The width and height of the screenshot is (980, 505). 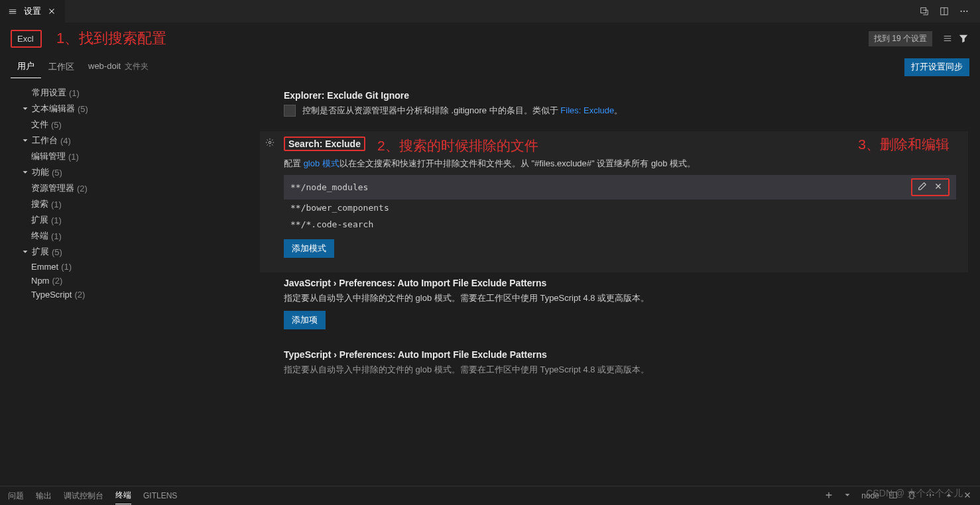 What do you see at coordinates (949, 11) in the screenshot?
I see `tab-actions` at bounding box center [949, 11].